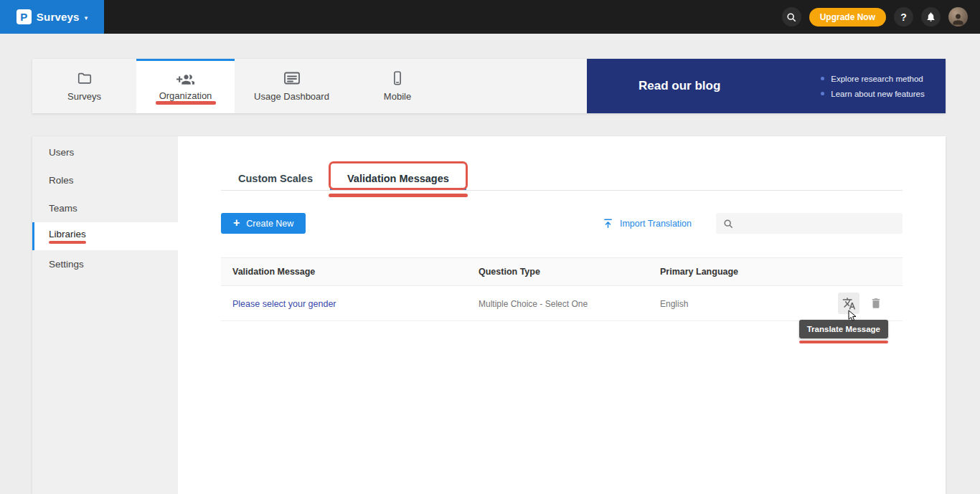  I want to click on annotation-underline-libraries, so click(67, 242).